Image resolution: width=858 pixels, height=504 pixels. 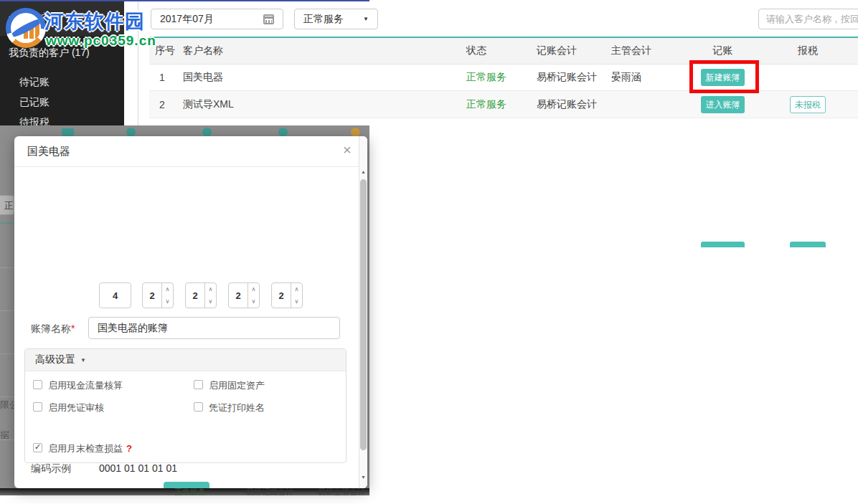 I want to click on modal-scrollbar: ▲ ▼, so click(x=363, y=313).